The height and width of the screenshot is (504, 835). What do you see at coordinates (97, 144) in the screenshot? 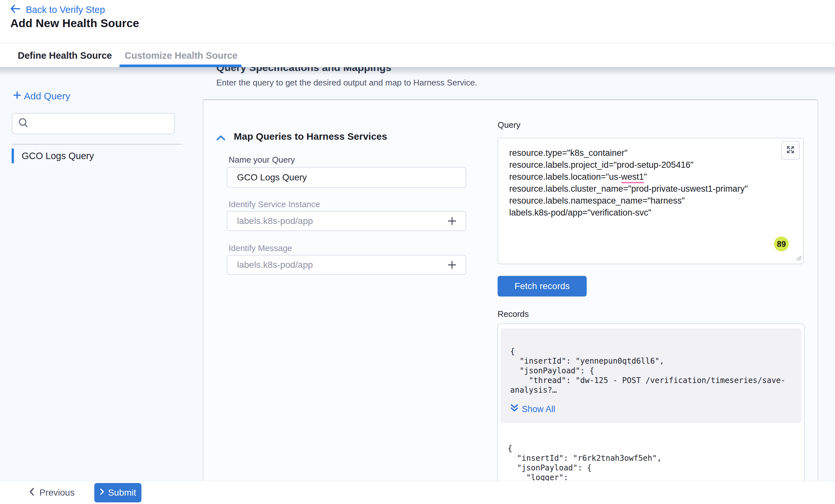
I see `sidebar-divider` at bounding box center [97, 144].